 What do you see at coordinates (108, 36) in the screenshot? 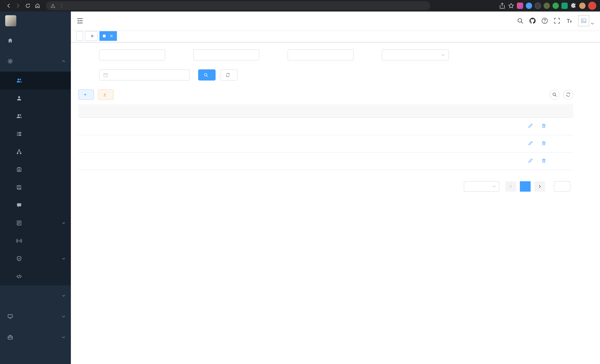
I see `tab-tenant` at bounding box center [108, 36].